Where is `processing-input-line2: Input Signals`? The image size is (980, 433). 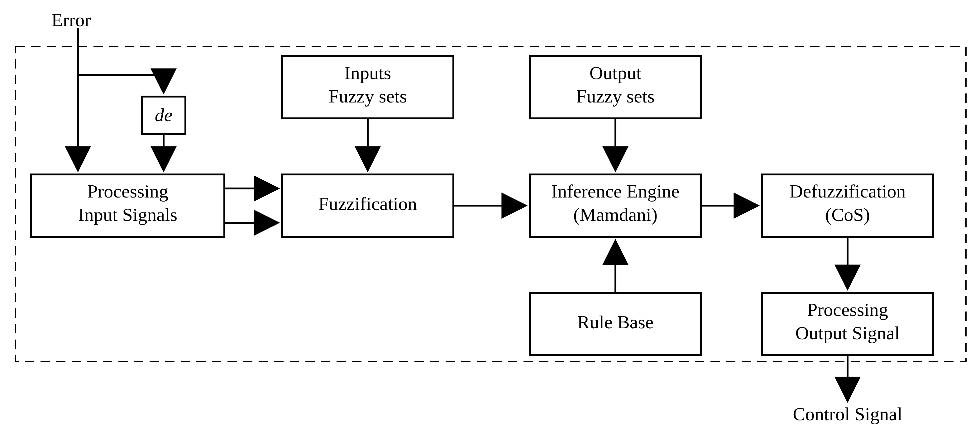
processing-input-line2: Input Signals is located at coordinates (128, 215).